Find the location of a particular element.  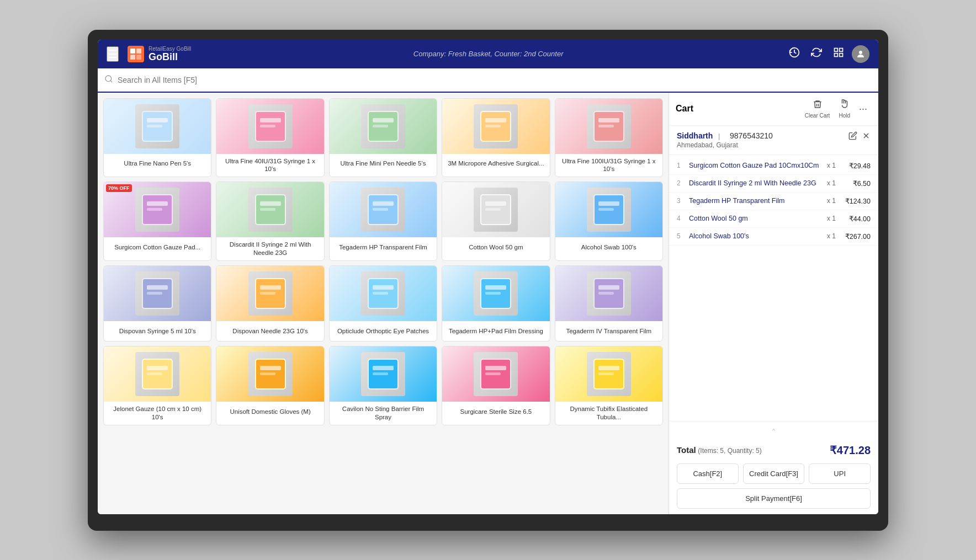

pay-upi-button: UPI is located at coordinates (840, 473).